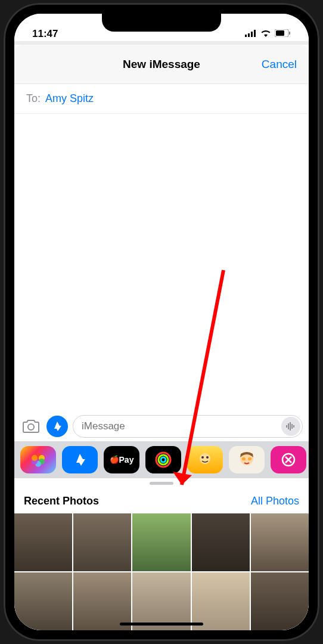 This screenshot has width=323, height=644. I want to click on app-drawer: 🍎Pay, so click(162, 460).